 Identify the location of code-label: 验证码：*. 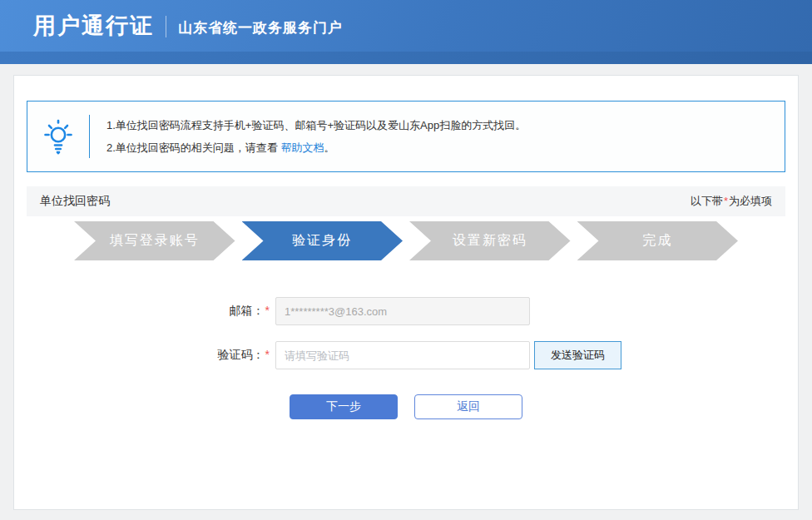
(145, 355).